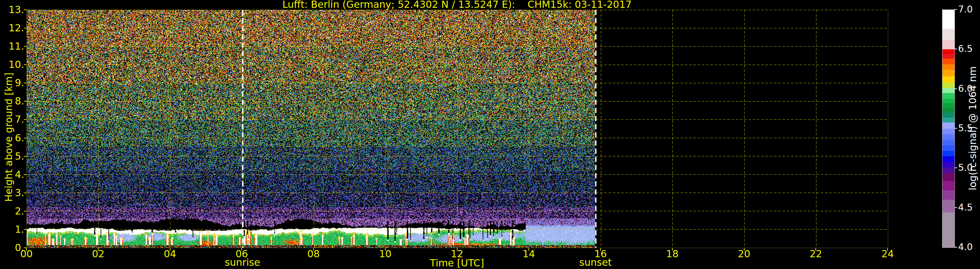 The image size is (980, 269). I want to click on y-tick-label: 2., so click(12, 212).